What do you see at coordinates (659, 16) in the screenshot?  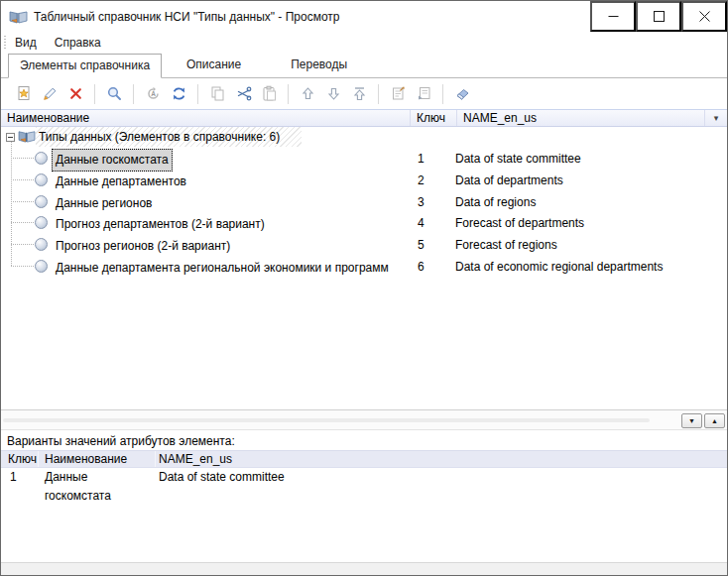 I see `maximize-button` at bounding box center [659, 16].